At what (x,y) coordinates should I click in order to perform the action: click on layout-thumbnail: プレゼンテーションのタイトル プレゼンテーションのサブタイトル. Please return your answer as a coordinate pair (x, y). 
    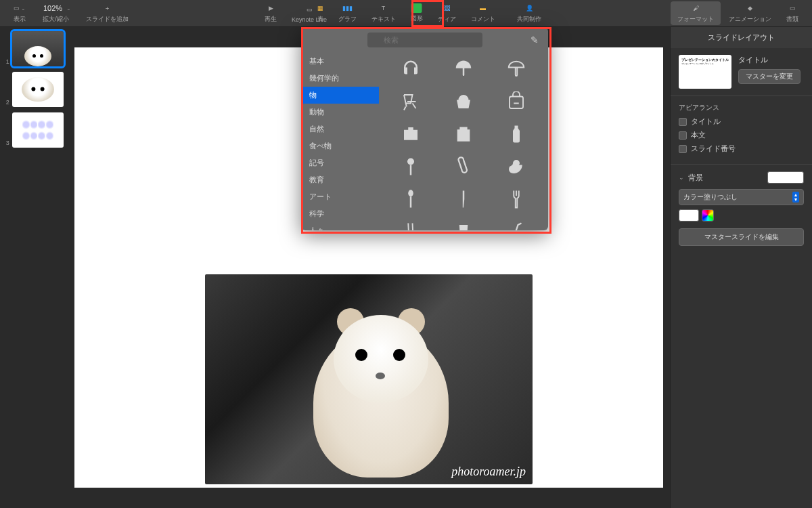
    Looking at the image, I should click on (705, 72).